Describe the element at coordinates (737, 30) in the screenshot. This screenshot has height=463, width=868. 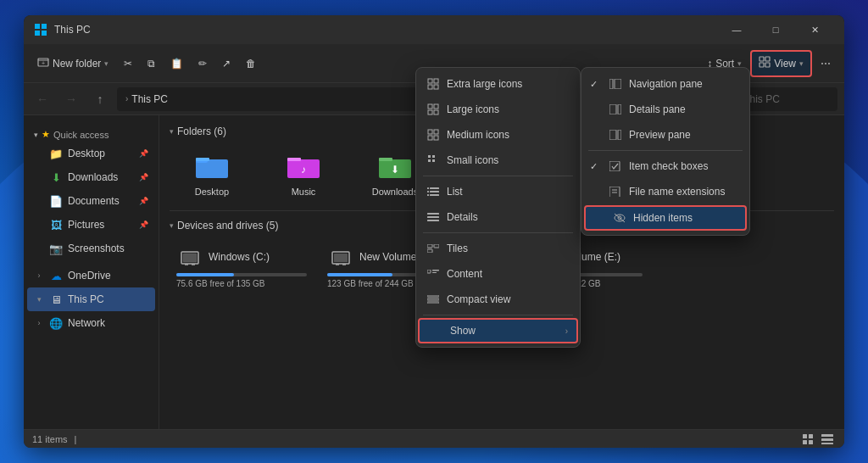
I see `minimize-button: —` at that location.